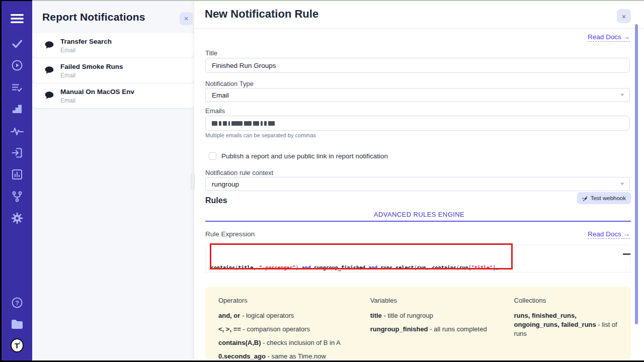 Image resolution: width=644 pixels, height=362 pixels. What do you see at coordinates (608, 198) in the screenshot?
I see `test-webhook-label: Test webhook` at bounding box center [608, 198].